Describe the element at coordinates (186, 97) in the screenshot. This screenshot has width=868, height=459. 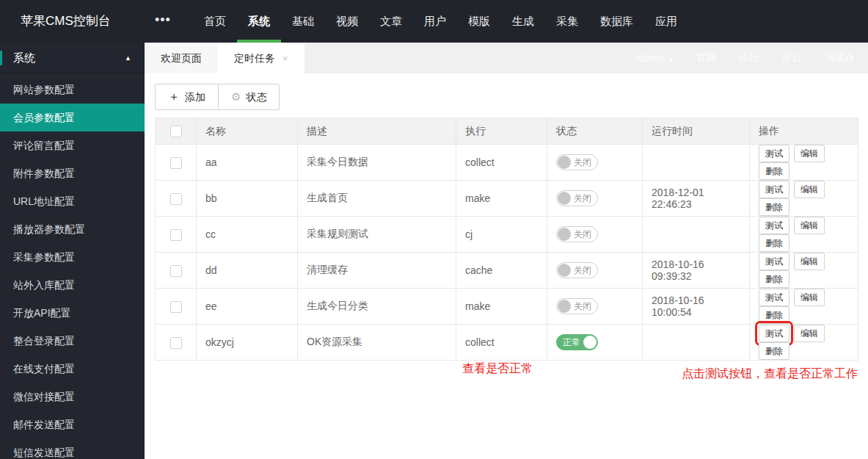
I see `add-button: ＋添加` at that location.